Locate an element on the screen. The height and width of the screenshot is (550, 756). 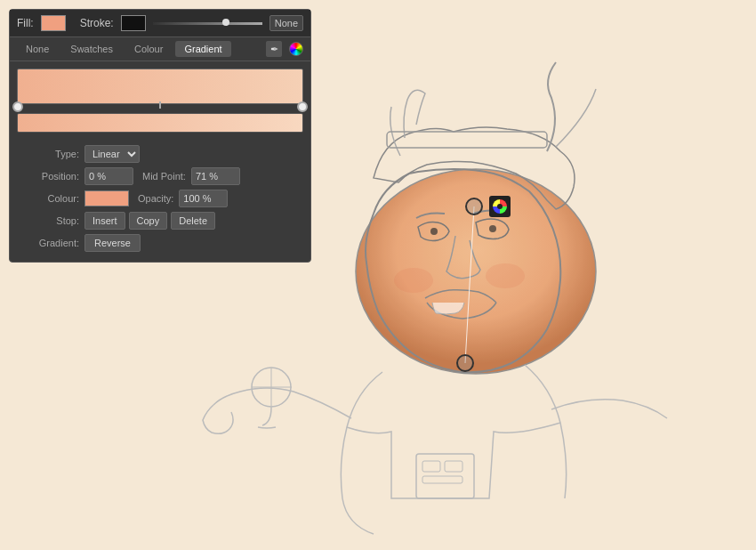
gradient-secondary-bar is located at coordinates (160, 123).